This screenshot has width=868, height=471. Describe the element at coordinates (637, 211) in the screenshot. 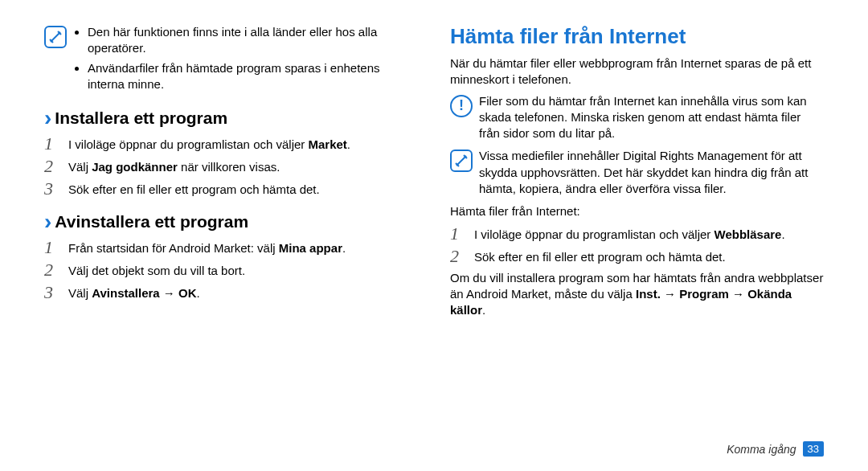

I see `intro2-text: Hämta filer från Internet:` at that location.